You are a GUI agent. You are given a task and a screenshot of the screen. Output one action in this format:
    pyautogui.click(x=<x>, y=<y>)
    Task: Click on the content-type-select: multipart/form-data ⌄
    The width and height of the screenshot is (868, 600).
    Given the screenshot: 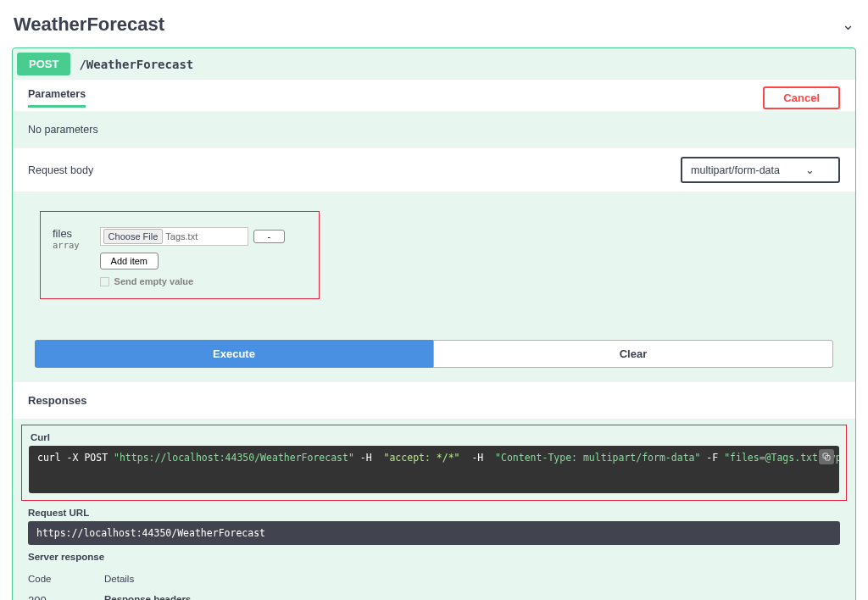 What is the action you would take?
    pyautogui.click(x=760, y=169)
    